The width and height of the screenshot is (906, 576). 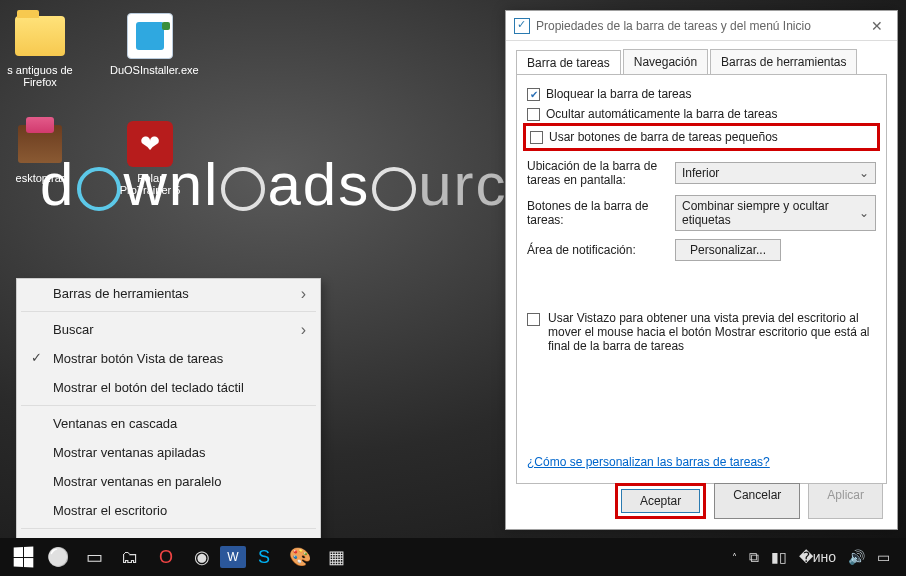 I want to click on accept-button: Aceptar, so click(x=660, y=501).